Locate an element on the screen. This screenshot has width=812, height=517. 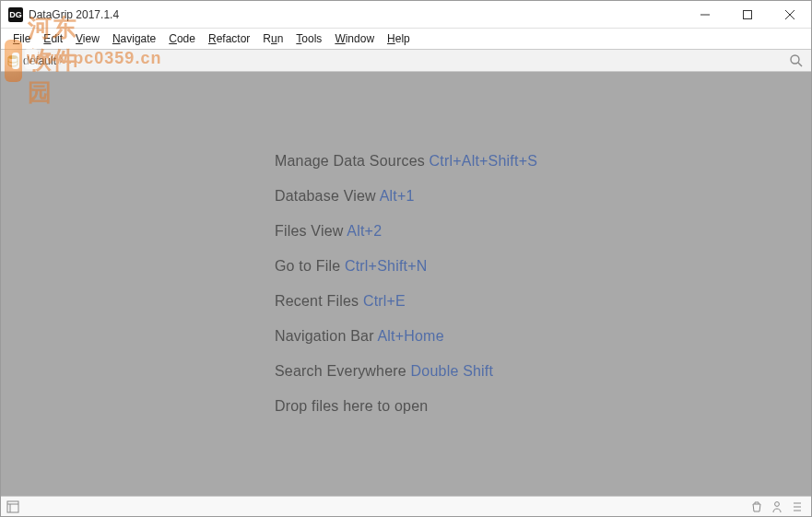
tip-label: Manage Data Sources is located at coordinates (352, 160).